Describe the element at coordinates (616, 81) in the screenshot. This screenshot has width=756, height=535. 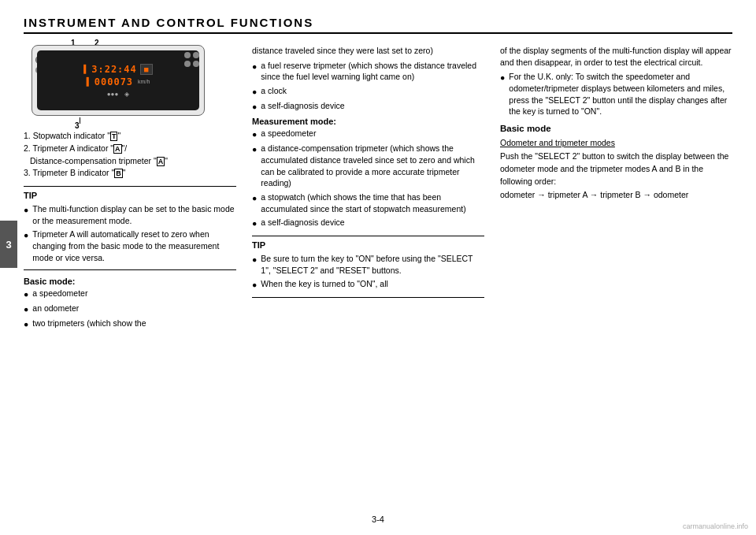
I see `tip-right-continuation: of the display segments of the multi-fun…` at that location.